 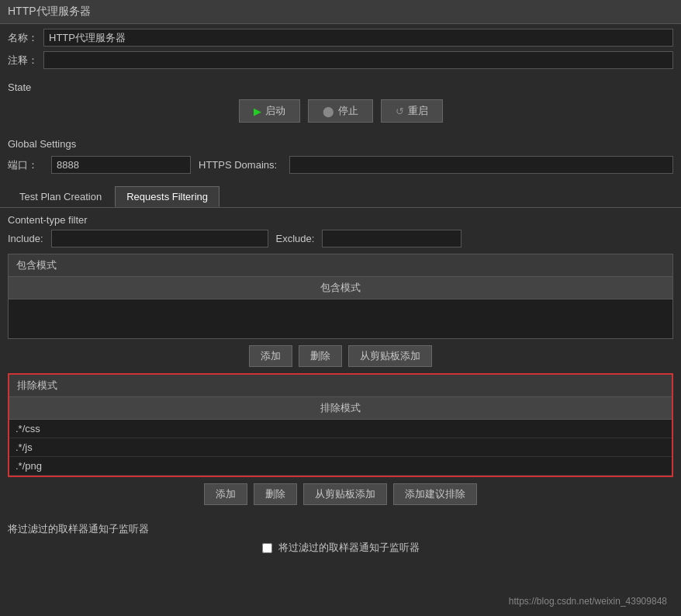 I want to click on suggest-exclude-label: 添加建议排除, so click(x=435, y=493).